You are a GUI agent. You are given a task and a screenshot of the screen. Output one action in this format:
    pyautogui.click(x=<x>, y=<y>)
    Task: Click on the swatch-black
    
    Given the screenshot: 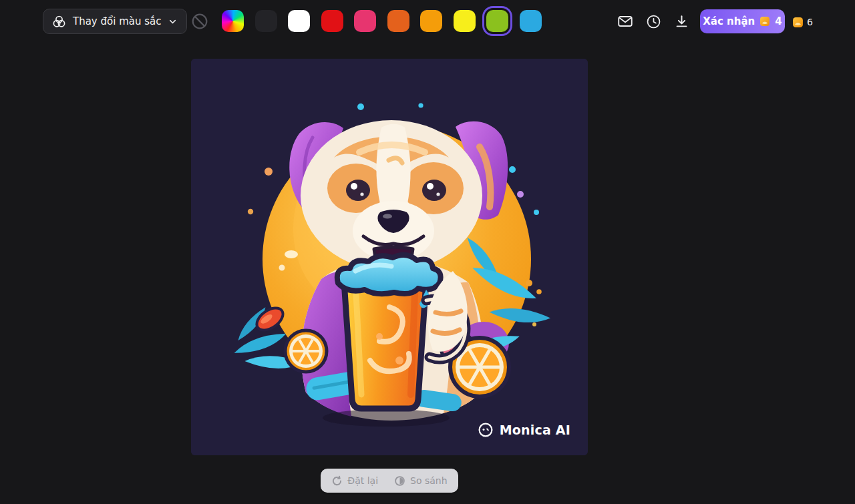 What is the action you would take?
    pyautogui.click(x=266, y=21)
    